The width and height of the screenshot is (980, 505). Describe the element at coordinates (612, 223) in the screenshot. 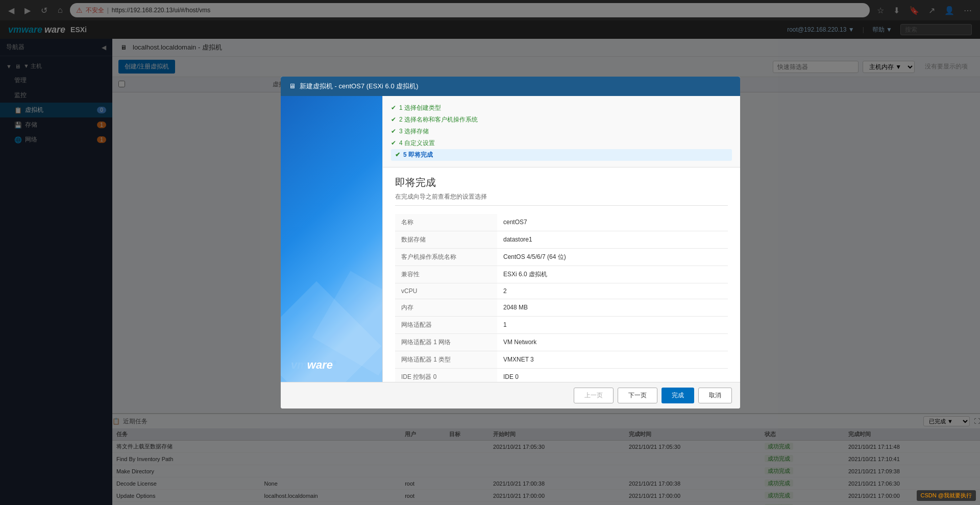

I see `summary-value-name: centOS7` at that location.